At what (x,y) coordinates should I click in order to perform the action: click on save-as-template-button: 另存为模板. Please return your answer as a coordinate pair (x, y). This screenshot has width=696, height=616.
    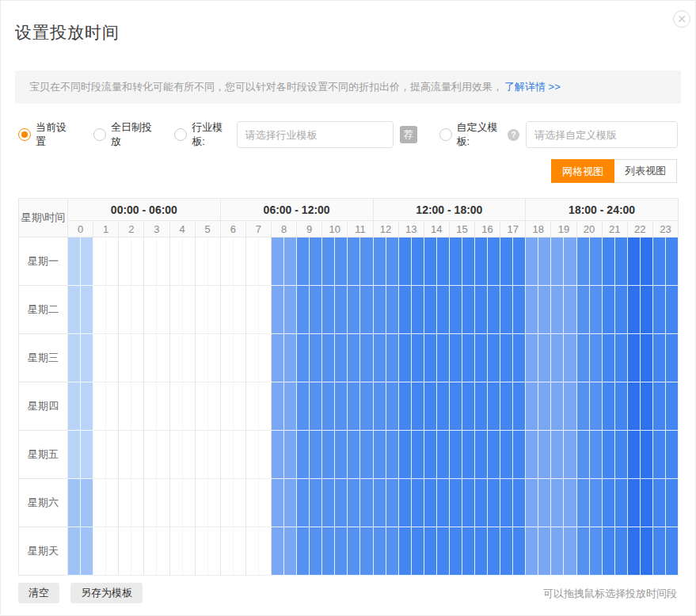
    Looking at the image, I should click on (106, 593).